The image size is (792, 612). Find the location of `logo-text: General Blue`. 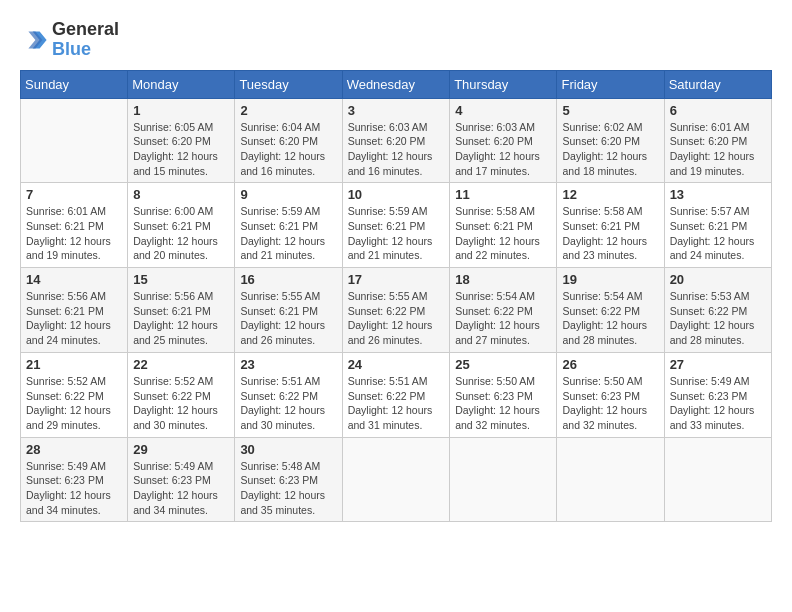

logo-text: General Blue is located at coordinates (86, 40).